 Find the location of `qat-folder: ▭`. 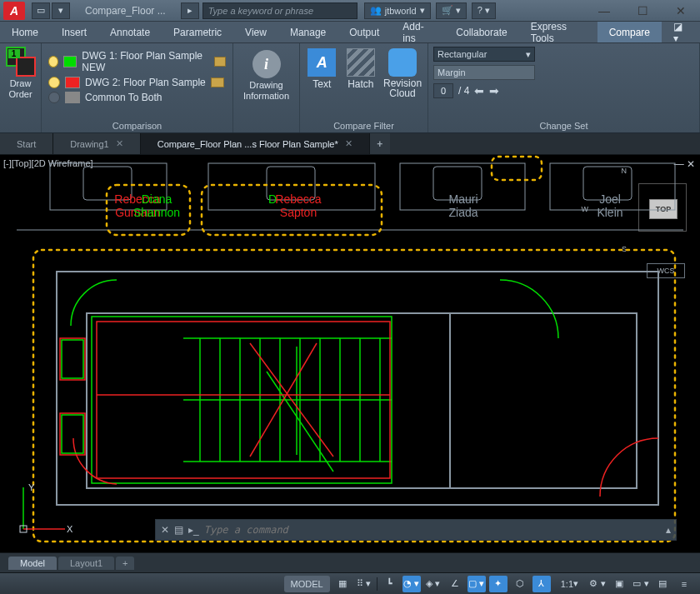

qat-folder: ▭ is located at coordinates (41, 11).